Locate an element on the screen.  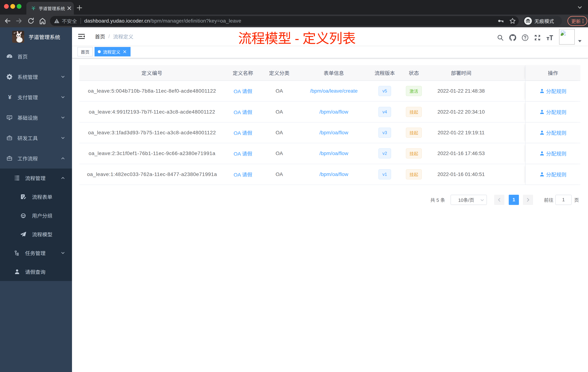
window-minimize-button is located at coordinates (13, 6).